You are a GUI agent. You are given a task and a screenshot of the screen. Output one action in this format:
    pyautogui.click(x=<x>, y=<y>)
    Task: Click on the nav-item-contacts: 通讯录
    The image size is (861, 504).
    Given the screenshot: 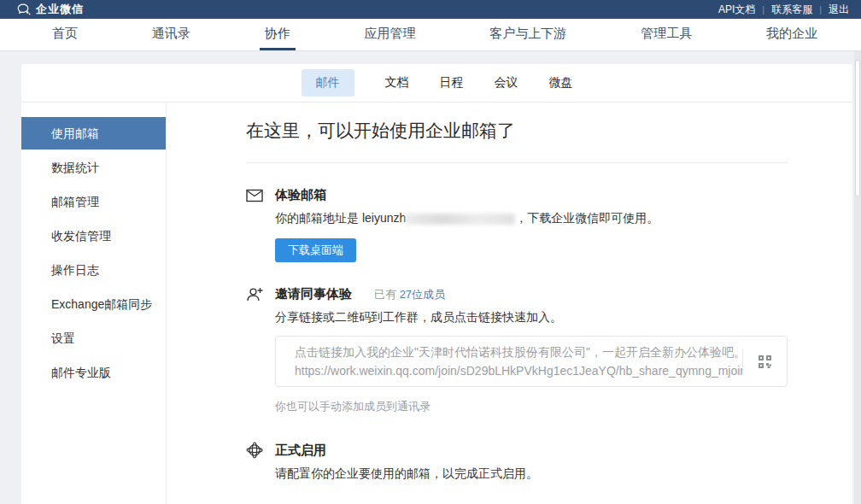 What is the action you would take?
    pyautogui.click(x=171, y=34)
    